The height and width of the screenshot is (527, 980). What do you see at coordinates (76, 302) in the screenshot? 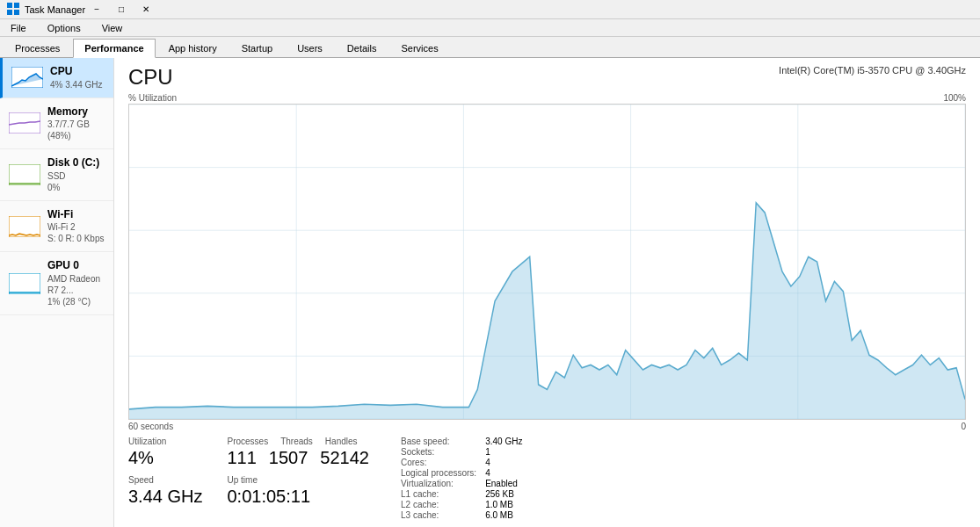
I see `gpu-usage: 1% (28 °C)` at bounding box center [76, 302].